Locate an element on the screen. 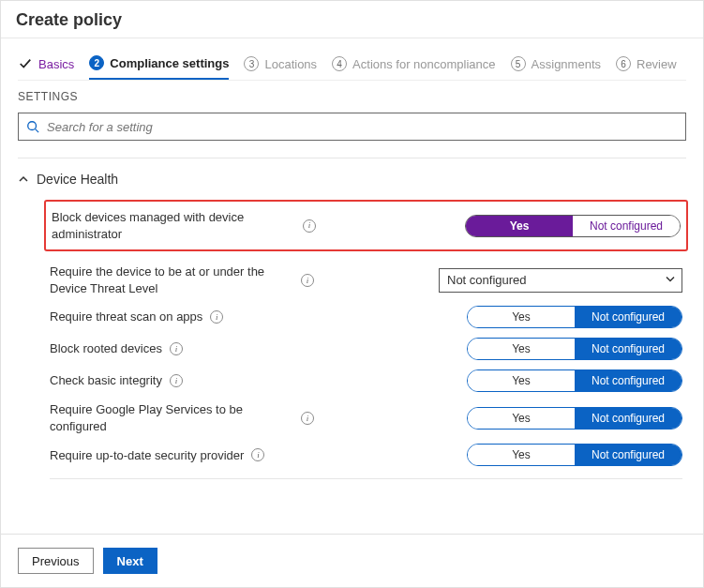 This screenshot has width=704, height=588. row-block-device-admin: Block devices managed with device admini… is located at coordinates (366, 225).